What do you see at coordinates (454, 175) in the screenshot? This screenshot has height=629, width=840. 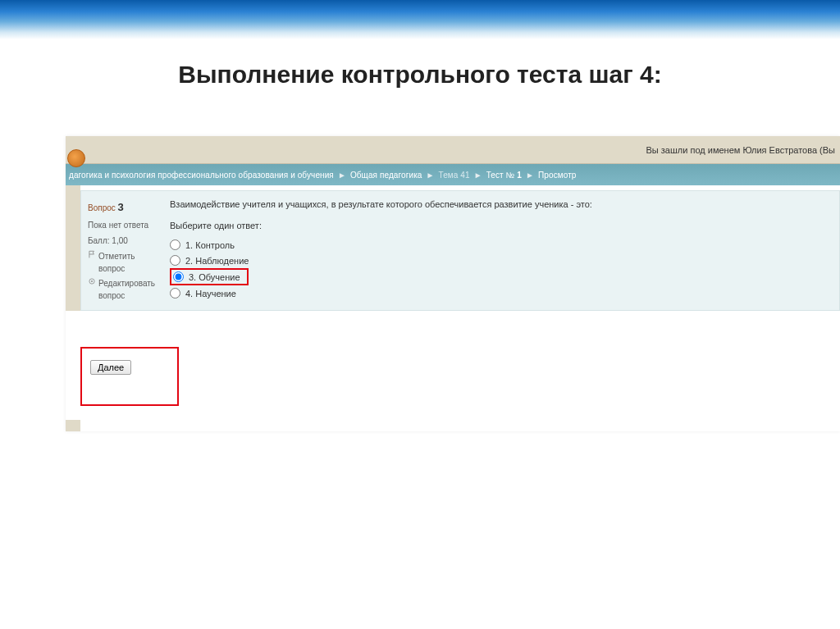 I see `breadcrumb-item: Тема 41` at bounding box center [454, 175].